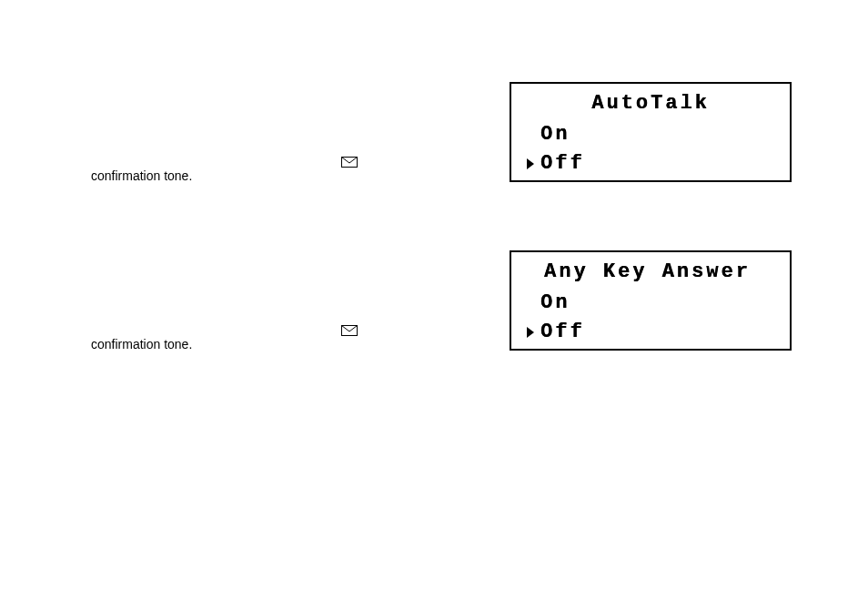 This screenshot has height=611, width=868. What do you see at coordinates (651, 300) in the screenshot?
I see `lcd-screen-any-key-answer: Any Key Answer On Off` at bounding box center [651, 300].